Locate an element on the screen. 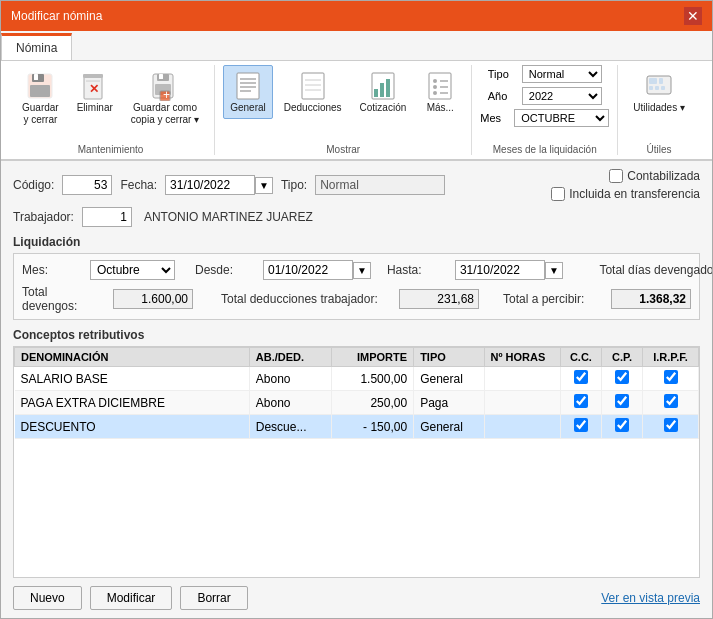  liq-mes-select: Octubre Noviembre Diciembre is located at coordinates (132, 270).